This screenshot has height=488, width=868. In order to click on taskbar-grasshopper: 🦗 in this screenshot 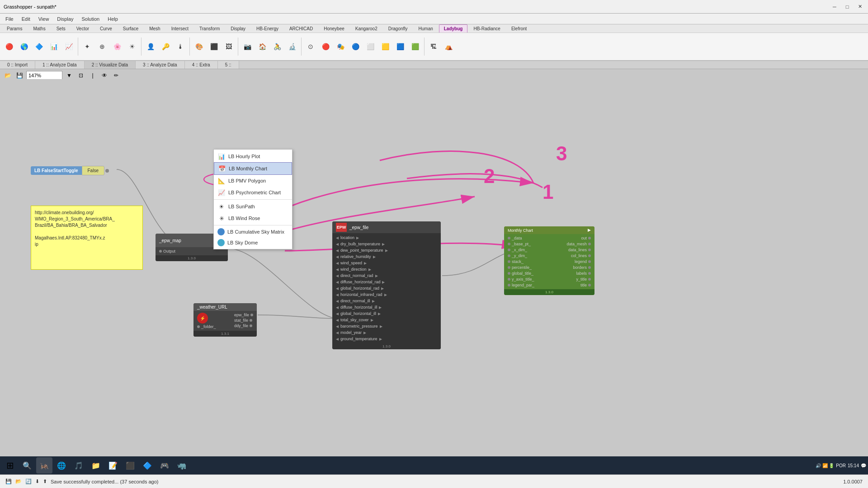, I will do `click(44, 465)`.